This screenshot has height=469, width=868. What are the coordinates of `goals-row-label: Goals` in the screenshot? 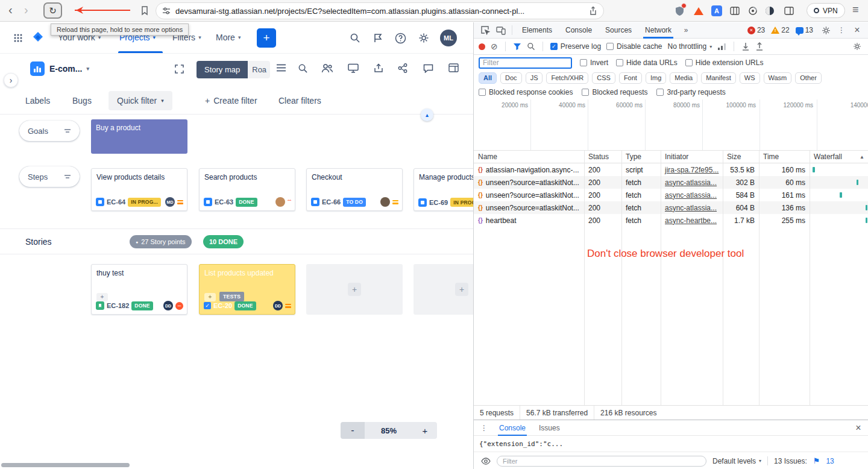 It's located at (49, 131).